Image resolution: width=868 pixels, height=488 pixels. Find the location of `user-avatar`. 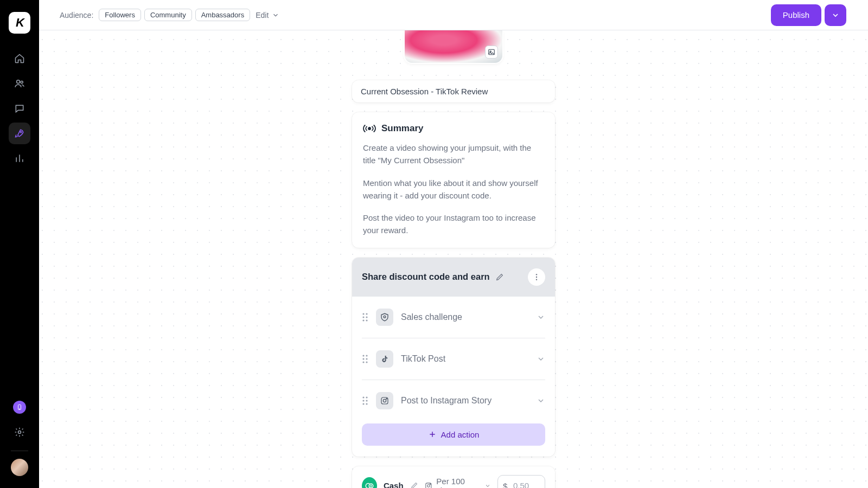

user-avatar is located at coordinates (20, 467).